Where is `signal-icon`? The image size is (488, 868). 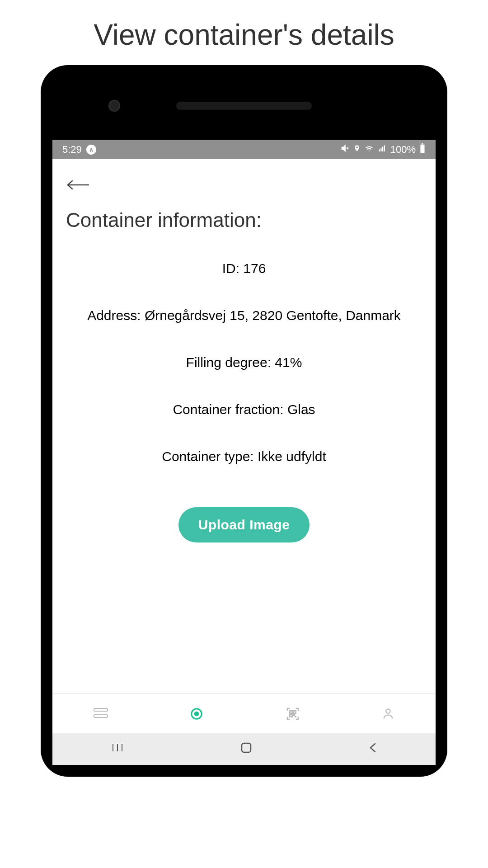
signal-icon is located at coordinates (382, 150).